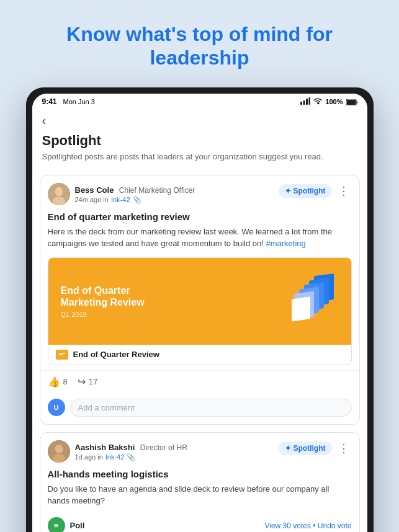 The width and height of the screenshot is (399, 532). I want to click on post-body-1: Here is the deck from our marketing revi…, so click(200, 241).